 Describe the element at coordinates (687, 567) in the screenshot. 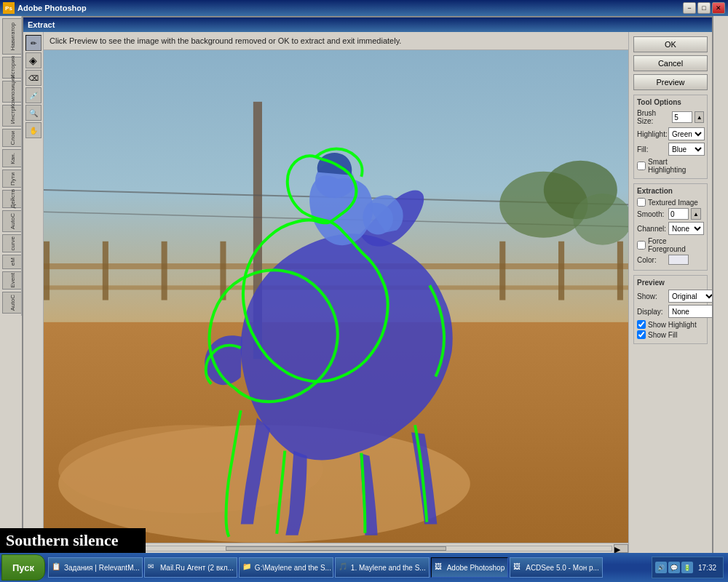

I see `taskbar-right: 🔊 💬 🔋 17:32` at that location.